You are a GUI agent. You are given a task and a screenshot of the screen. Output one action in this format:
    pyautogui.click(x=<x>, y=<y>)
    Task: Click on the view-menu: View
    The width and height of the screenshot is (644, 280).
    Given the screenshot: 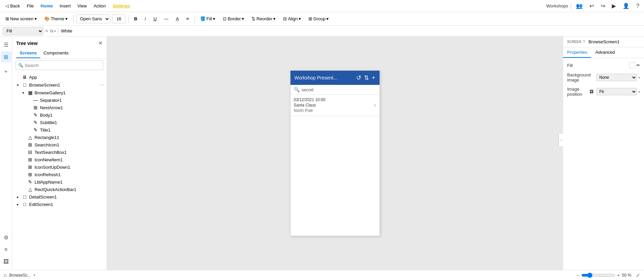 What is the action you would take?
    pyautogui.click(x=82, y=6)
    